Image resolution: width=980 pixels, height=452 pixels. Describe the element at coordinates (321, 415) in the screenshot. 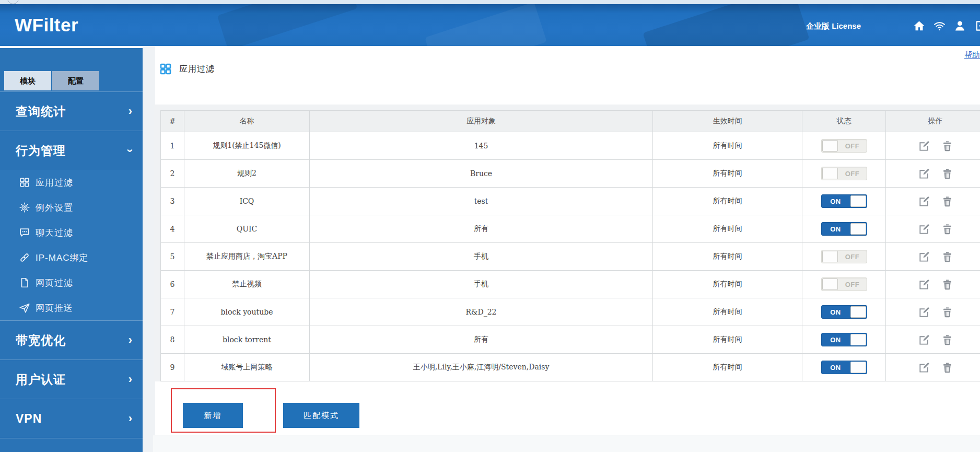

I see `match-mode-button: 匹配模式` at that location.